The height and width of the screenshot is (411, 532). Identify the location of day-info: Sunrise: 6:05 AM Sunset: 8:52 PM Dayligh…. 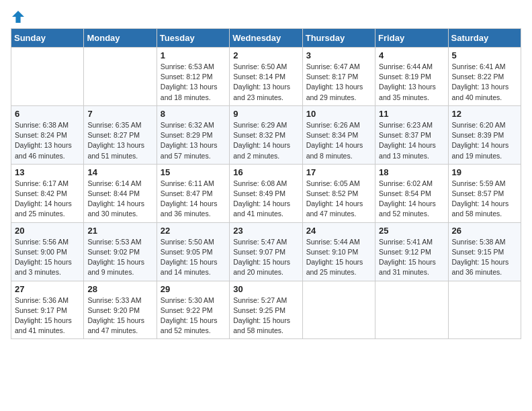
(339, 199).